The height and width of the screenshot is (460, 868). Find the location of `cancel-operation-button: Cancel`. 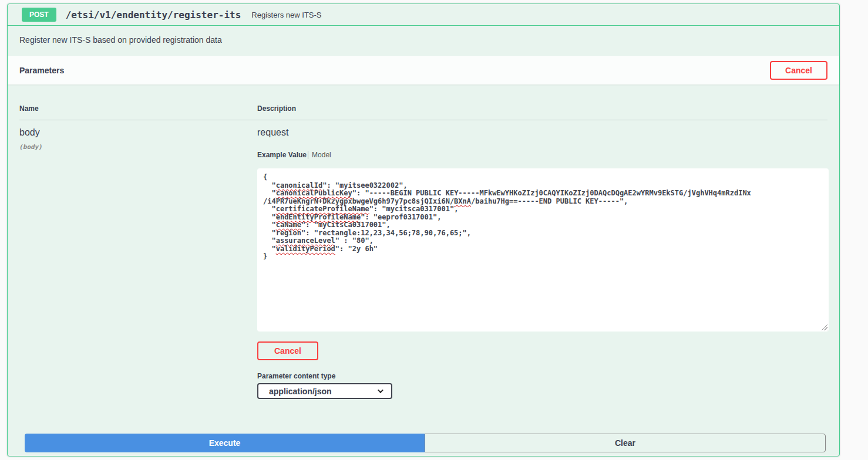

cancel-operation-button: Cancel is located at coordinates (799, 70).